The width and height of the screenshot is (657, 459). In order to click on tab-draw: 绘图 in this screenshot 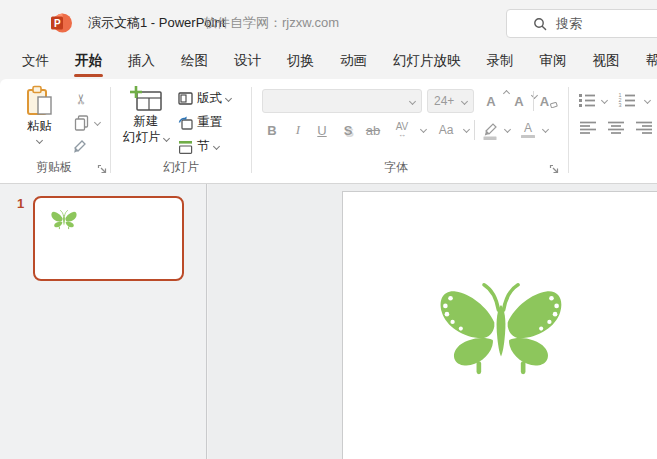, I will do `click(194, 62)`.